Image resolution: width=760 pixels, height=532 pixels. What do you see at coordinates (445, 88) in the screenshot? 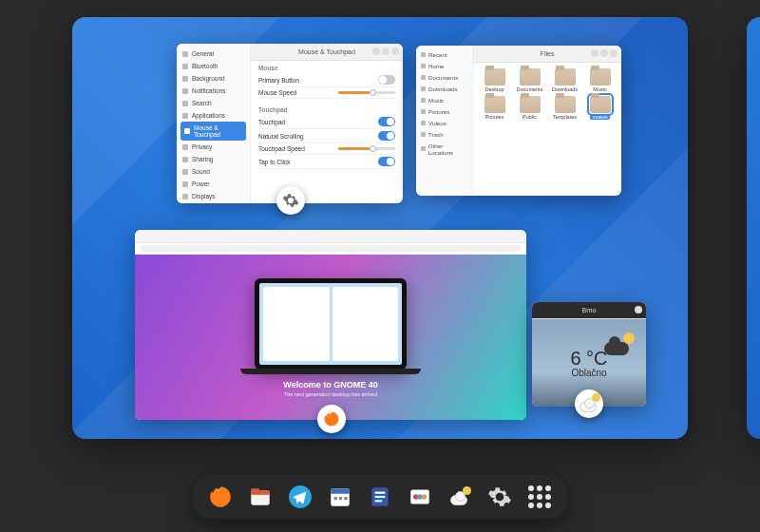
I see `place-downloads: Downloads` at bounding box center [445, 88].